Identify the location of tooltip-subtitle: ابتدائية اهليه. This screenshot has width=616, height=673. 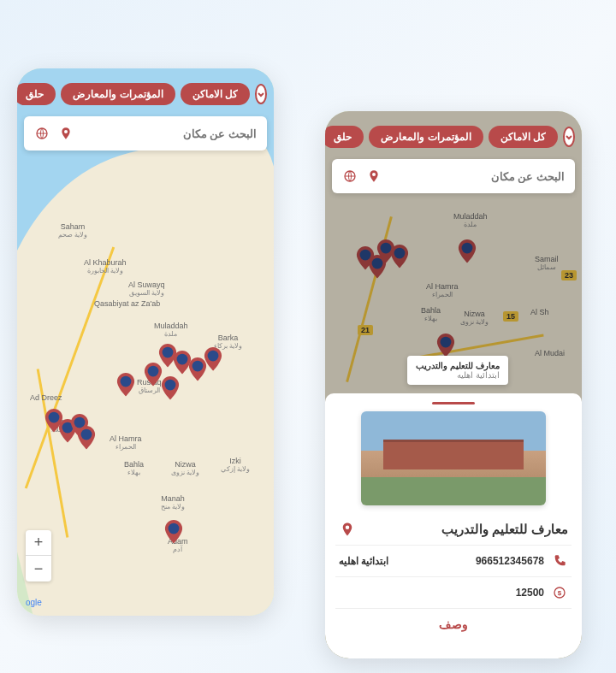
(458, 375).